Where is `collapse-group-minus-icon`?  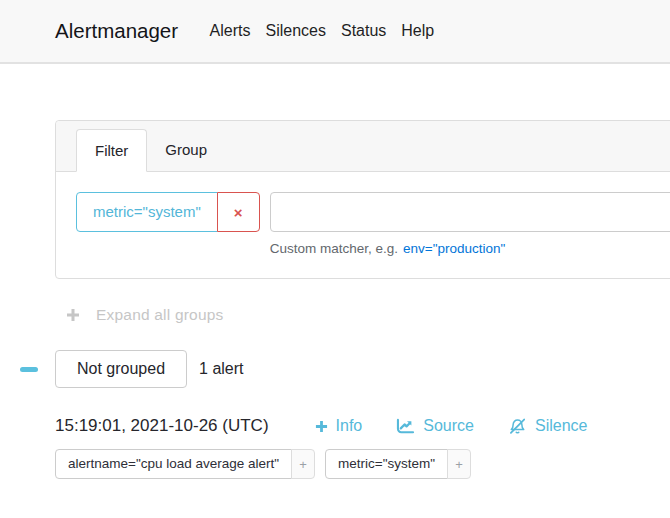 collapse-group-minus-icon is located at coordinates (29, 370).